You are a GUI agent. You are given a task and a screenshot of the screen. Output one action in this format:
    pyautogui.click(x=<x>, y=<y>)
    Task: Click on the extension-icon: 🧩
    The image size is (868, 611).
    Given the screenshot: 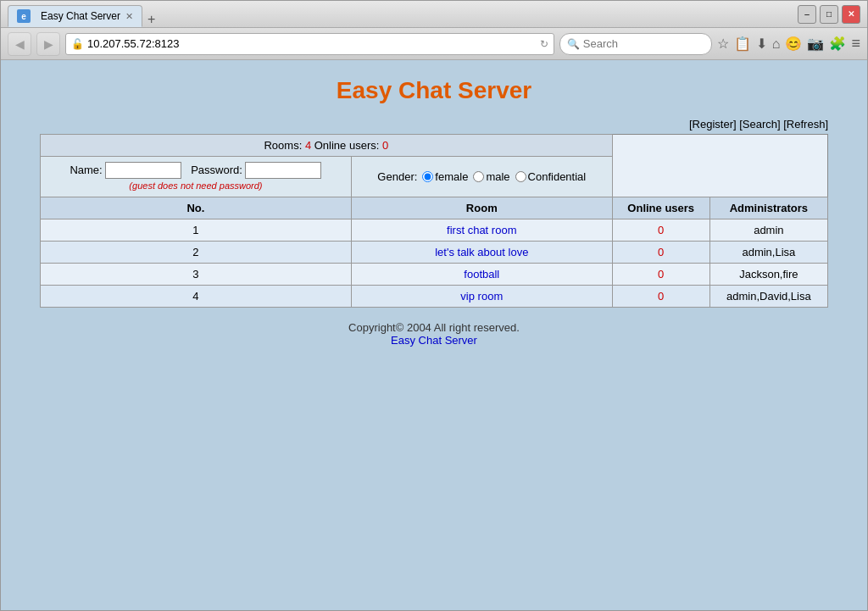 What is the action you would take?
    pyautogui.click(x=837, y=44)
    